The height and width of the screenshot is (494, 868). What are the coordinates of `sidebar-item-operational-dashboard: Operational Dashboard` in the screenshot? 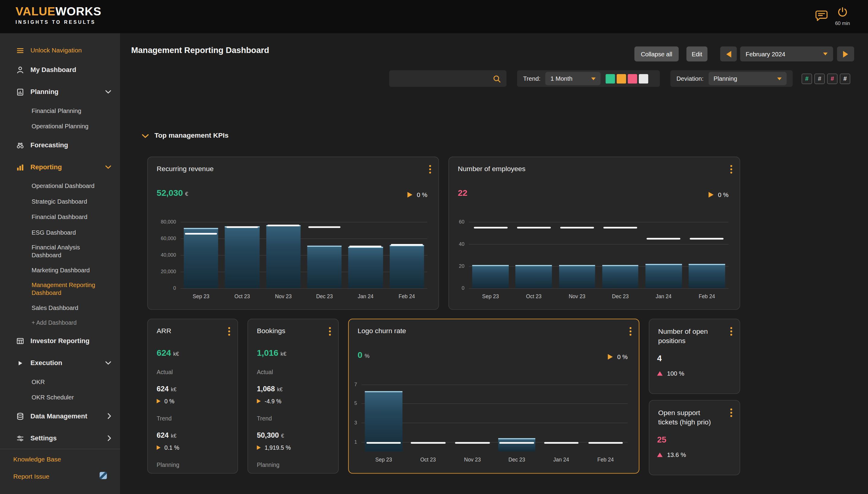 It's located at (60, 186).